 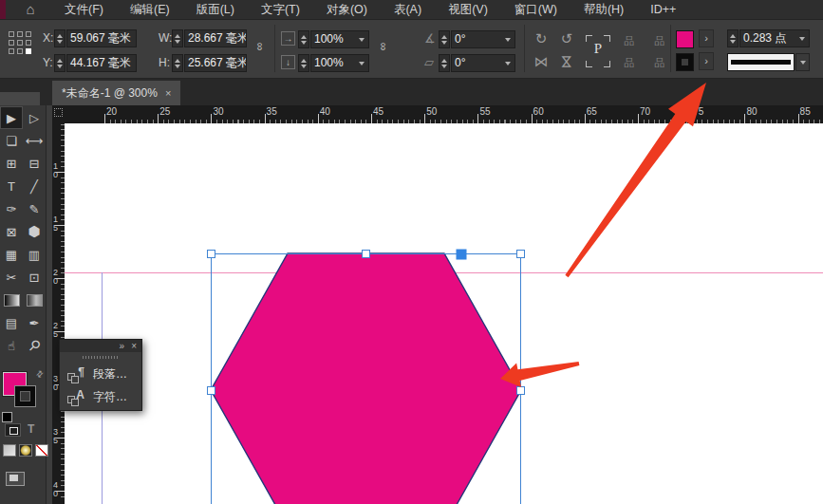 I want to click on content-placer-tool: ⊟, so click(x=34, y=163).